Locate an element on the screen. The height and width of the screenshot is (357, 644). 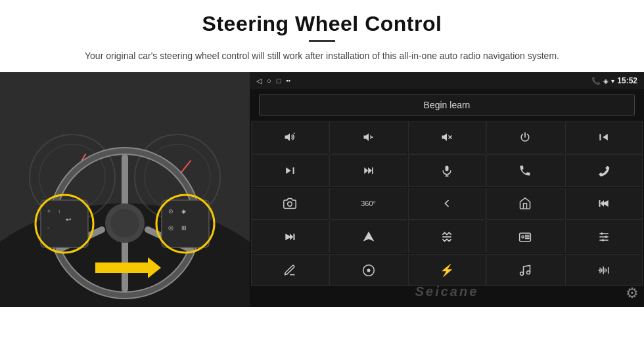
bluetooth-icon: ⚡ is located at coordinates (447, 270).